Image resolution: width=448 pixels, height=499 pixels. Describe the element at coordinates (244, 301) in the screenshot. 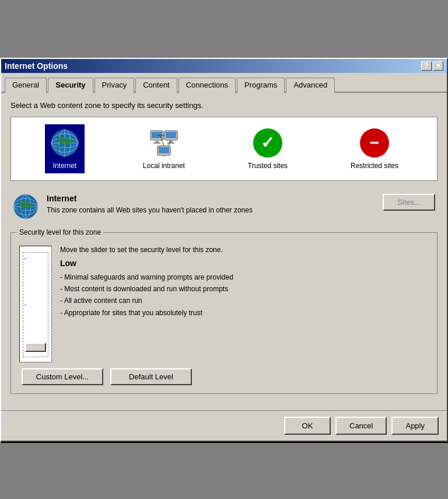

I see `security-bullet-3: - All active content can run` at that location.